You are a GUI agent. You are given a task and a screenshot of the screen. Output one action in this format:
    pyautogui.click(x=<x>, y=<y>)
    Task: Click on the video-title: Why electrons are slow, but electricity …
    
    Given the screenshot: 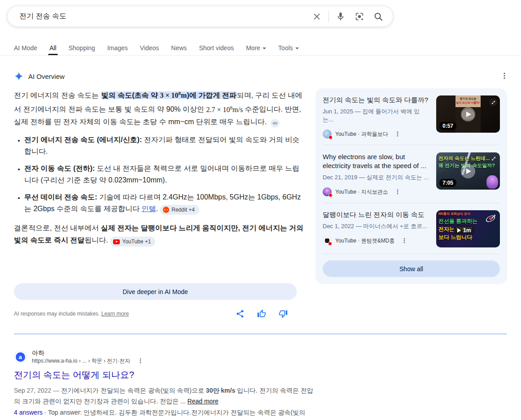 What is the action you would take?
    pyautogui.click(x=376, y=161)
    